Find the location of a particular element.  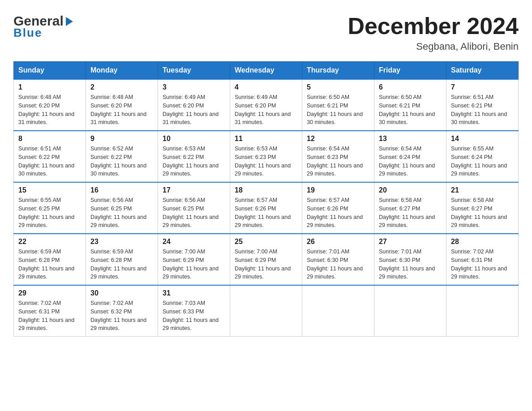

day-info: Sunrise: 7:00 AMSunset: 6:29 PMDaylight:… is located at coordinates (262, 264).